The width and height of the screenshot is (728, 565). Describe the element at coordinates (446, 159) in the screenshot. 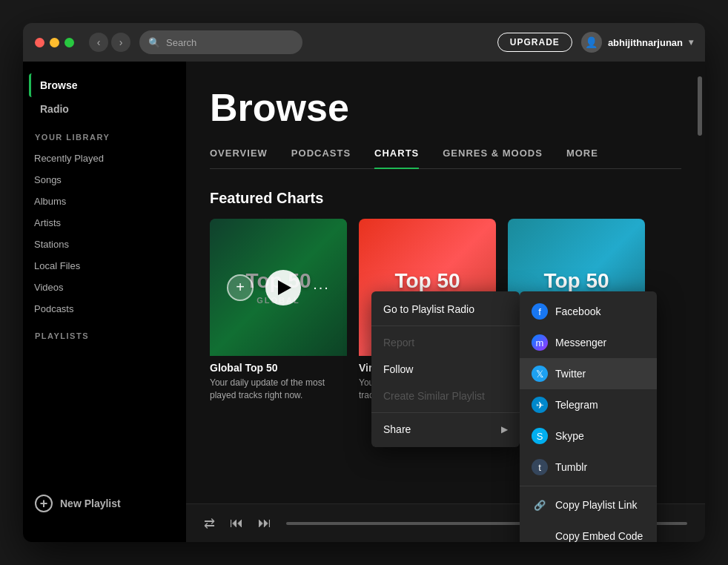

I see `tabs-bar: OVERVIEW PODCASTS CHARTS GENRES & MOODS …` at that location.